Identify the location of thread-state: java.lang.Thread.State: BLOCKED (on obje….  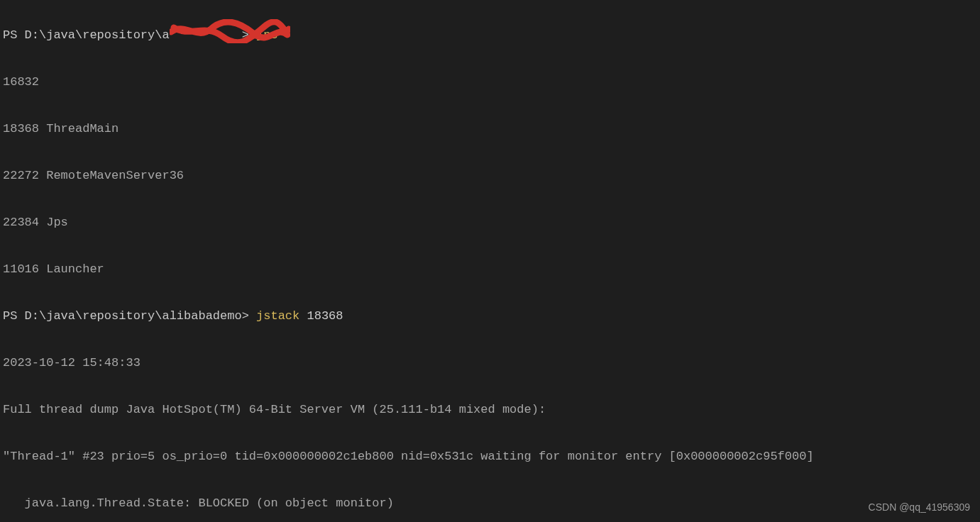
(490, 504).